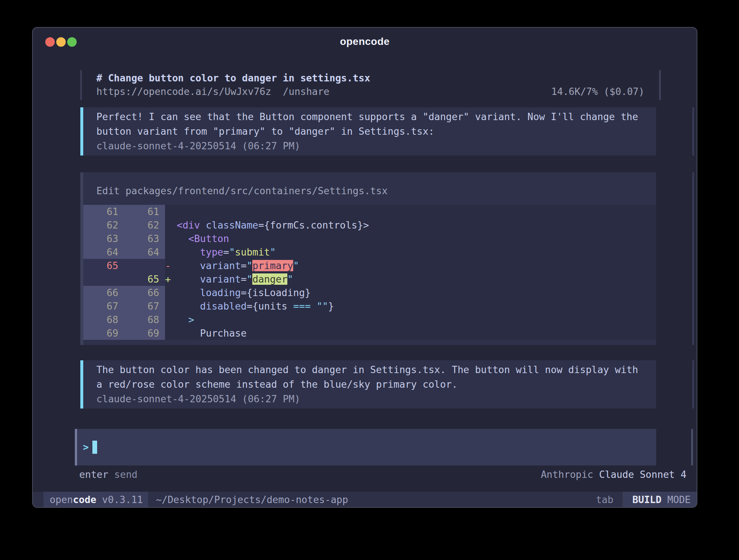  I want to click on assistant-message: The button color has been changed to dan…, so click(368, 384).